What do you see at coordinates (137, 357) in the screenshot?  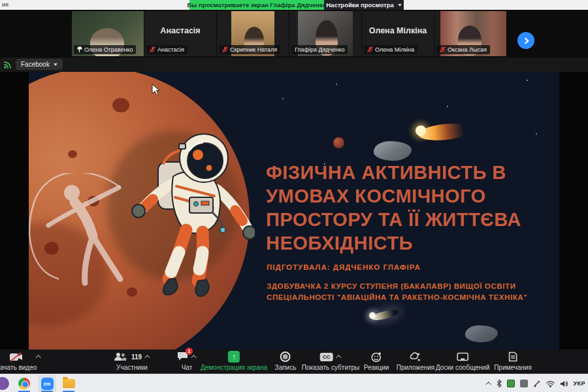 I see `participants-count: 119` at bounding box center [137, 357].